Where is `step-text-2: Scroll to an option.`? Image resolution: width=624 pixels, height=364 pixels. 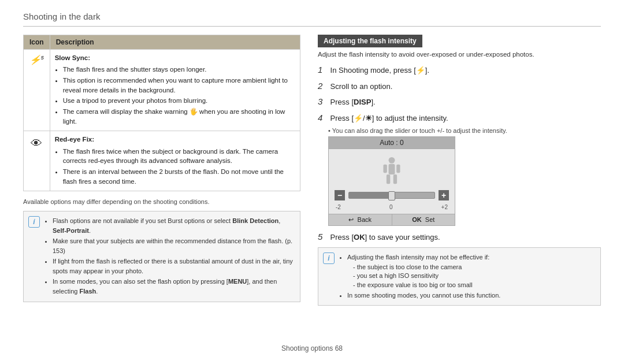 step-text-2: Scroll to an option. is located at coordinates (361, 87).